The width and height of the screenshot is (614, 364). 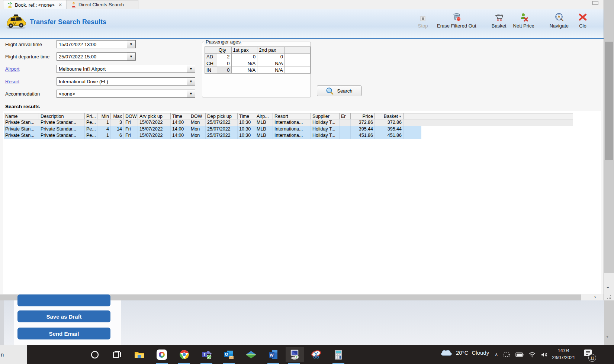 What do you see at coordinates (325, 116) in the screenshot?
I see `results-column-header: Supplier` at bounding box center [325, 116].